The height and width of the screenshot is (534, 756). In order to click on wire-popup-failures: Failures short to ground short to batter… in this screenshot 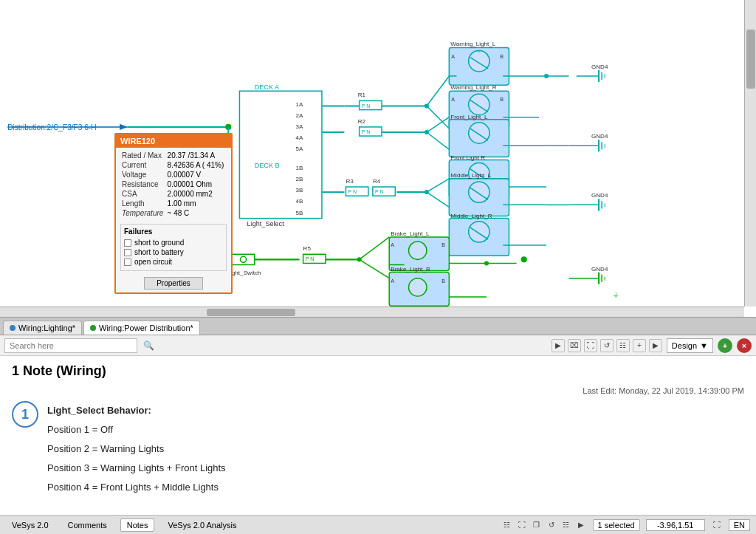, I will do `click(173, 247)`.